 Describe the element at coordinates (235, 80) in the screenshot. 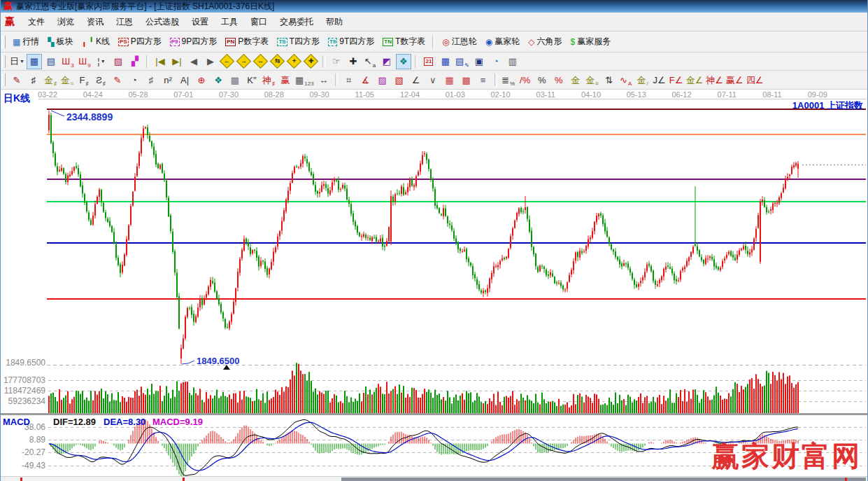

I see `shade-grid-tool: ▩` at that location.